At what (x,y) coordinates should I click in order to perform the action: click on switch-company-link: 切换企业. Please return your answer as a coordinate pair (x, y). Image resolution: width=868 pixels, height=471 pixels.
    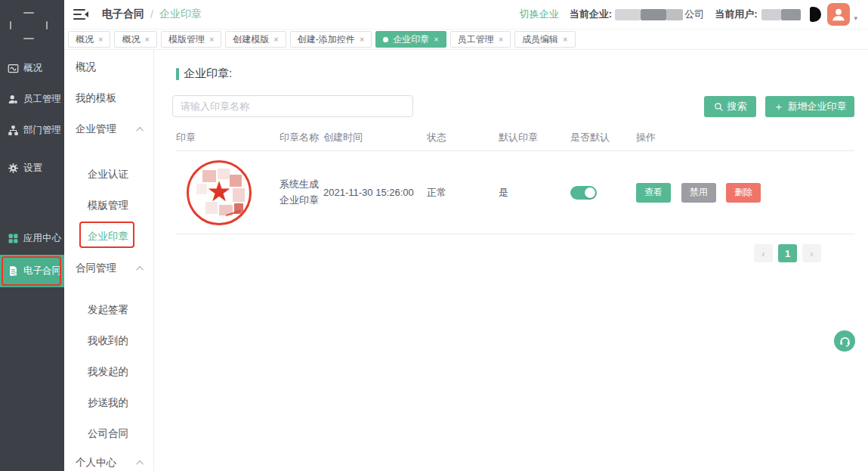
    Looking at the image, I should click on (539, 14).